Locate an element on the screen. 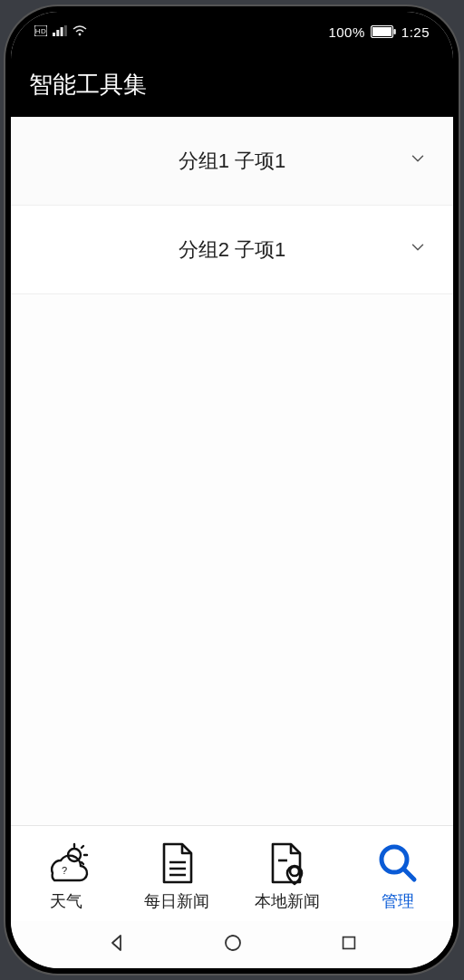 The width and height of the screenshot is (464, 980). home-icon is located at coordinates (233, 945).